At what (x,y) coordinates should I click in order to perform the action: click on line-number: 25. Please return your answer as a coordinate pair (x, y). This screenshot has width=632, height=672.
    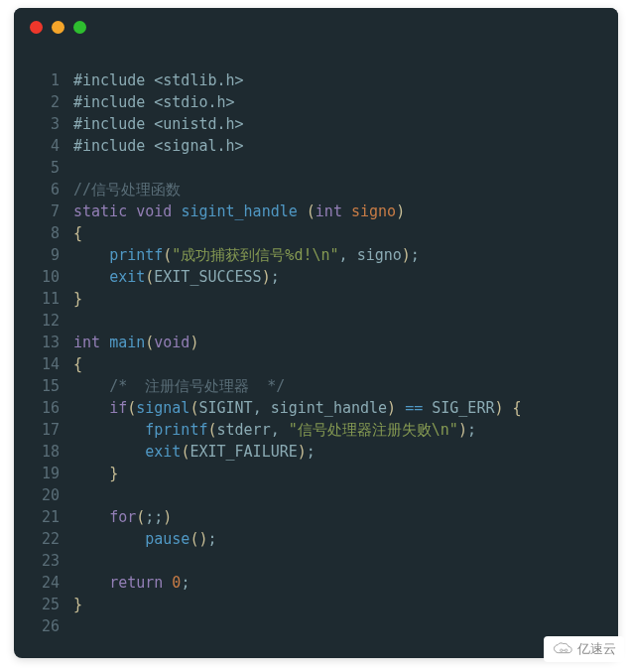
    Looking at the image, I should click on (47, 605).